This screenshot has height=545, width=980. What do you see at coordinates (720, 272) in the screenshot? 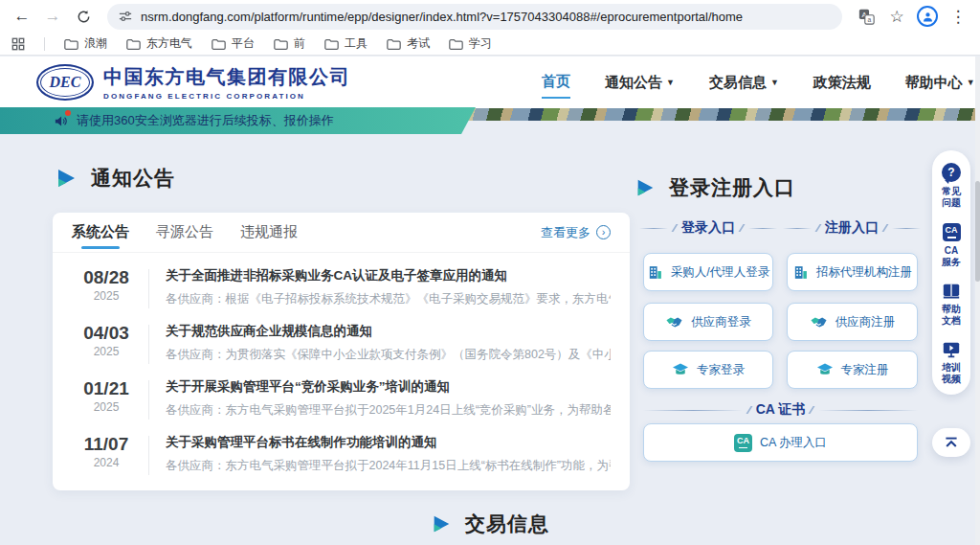
I see `button-label: 采购人/代理人登录` at bounding box center [720, 272].